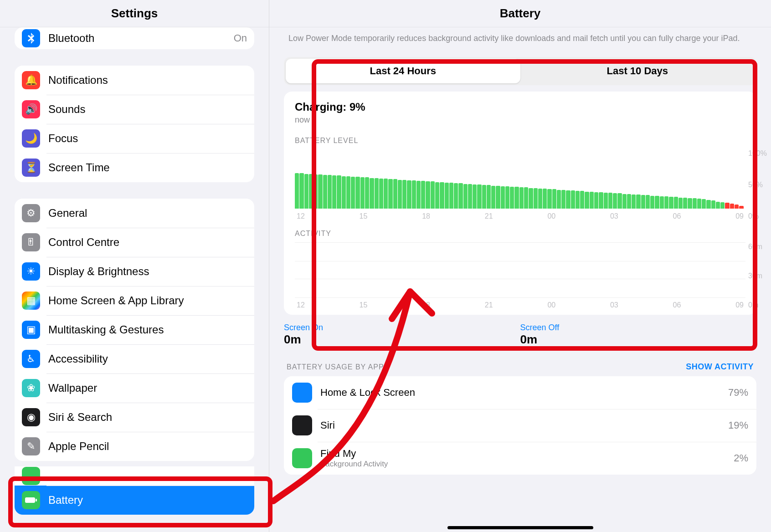  What do you see at coordinates (520, 185) in the screenshot?
I see `battery-level-chart: 100%50%0% 1215182100030609` at bounding box center [520, 185].